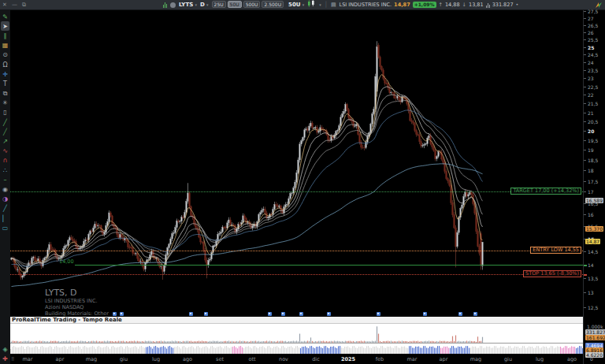 The height and width of the screenshot is (364, 605). What do you see at coordinates (5, 151) in the screenshot?
I see `indicator-wave-icon: ∿` at bounding box center [5, 151].